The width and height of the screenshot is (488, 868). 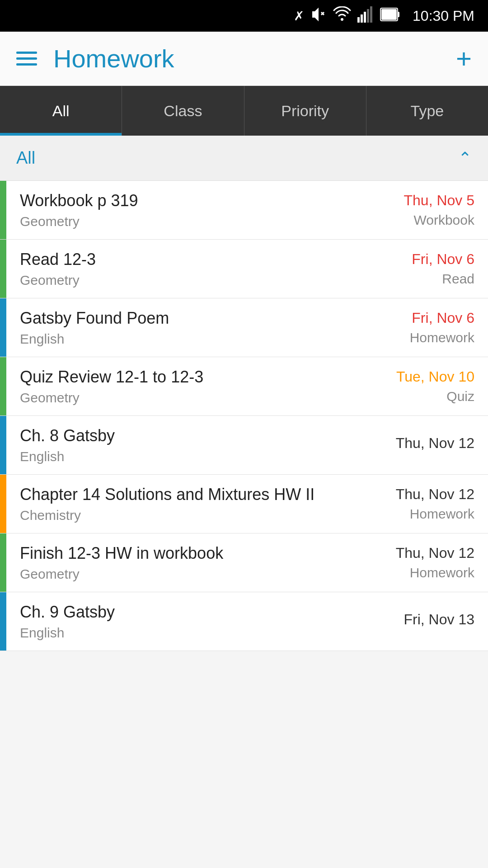 What do you see at coordinates (425, 445) in the screenshot?
I see `item-meta: Thu, Nov 12` at bounding box center [425, 445].